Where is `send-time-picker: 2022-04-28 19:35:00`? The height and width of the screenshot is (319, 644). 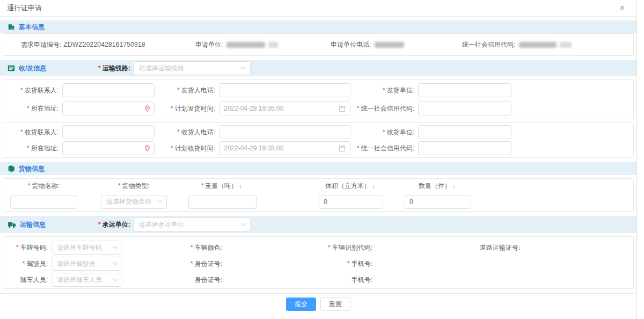 send-time-picker: 2022-04-28 19:35:00 is located at coordinates (284, 108).